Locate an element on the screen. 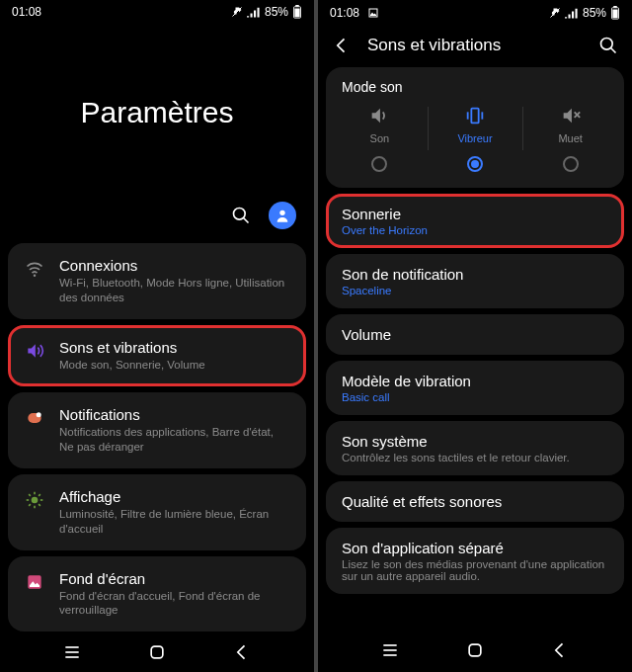 The image size is (632, 672). item-son-application: Son d'application séparé Lisez le son de… is located at coordinates (475, 561).